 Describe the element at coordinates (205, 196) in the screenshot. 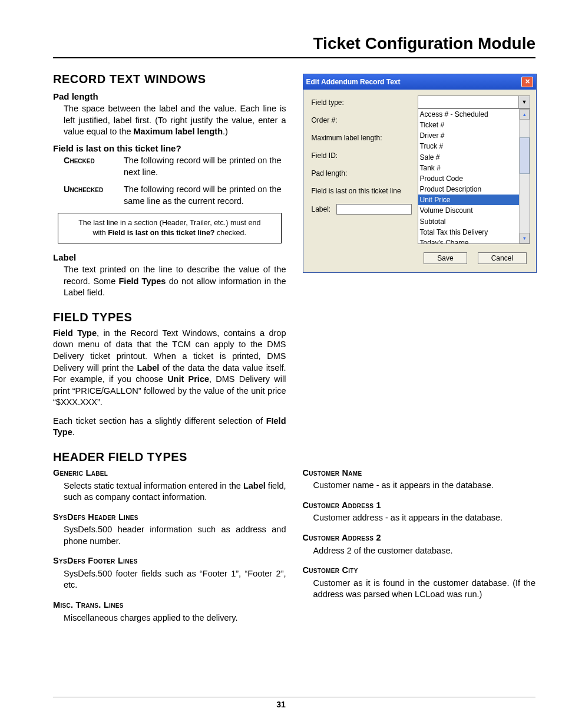

I see `unchecked-desc: The following record will be printed on …` at that location.